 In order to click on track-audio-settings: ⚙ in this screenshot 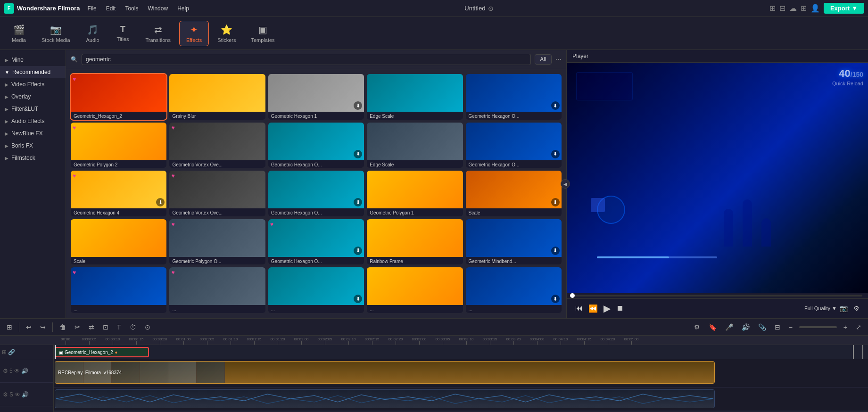, I will do `click(6, 395)`.